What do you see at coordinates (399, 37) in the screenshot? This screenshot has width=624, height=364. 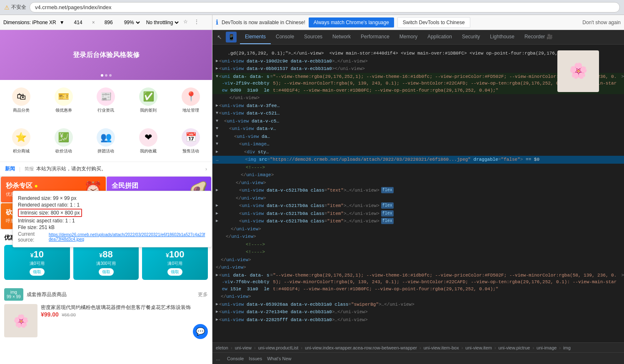 I see `tab-group: Elements Console Sources Network Perform…` at bounding box center [399, 37].